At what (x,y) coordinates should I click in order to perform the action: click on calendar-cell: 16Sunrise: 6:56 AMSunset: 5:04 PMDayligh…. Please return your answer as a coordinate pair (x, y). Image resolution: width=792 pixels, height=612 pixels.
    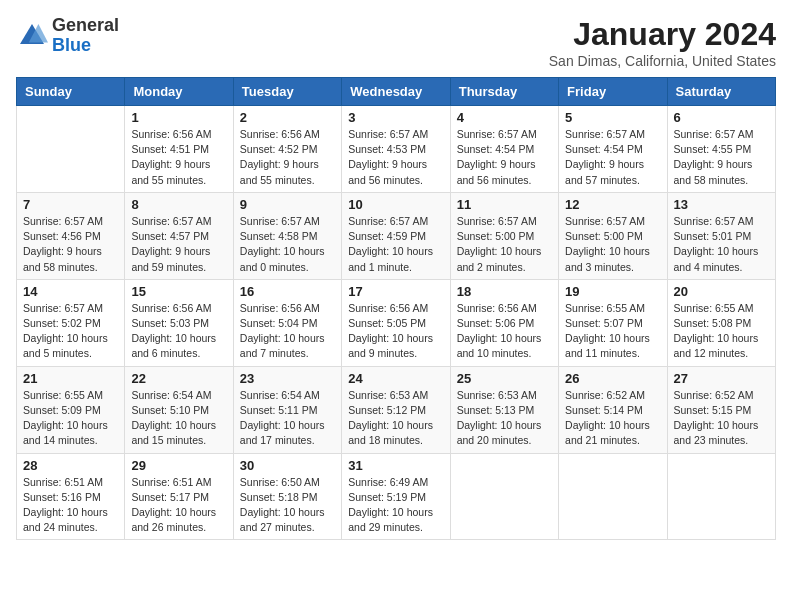
    Looking at the image, I should click on (287, 322).